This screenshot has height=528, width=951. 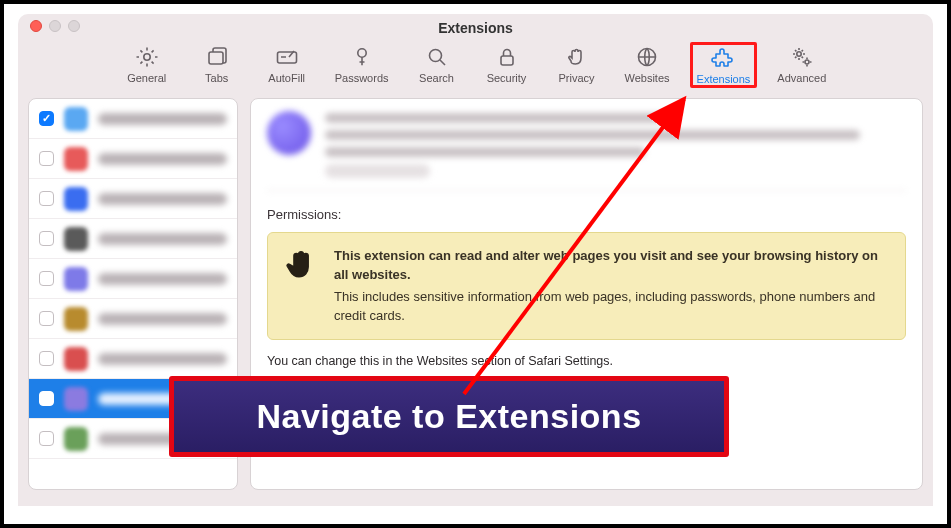 I want to click on toolbar-label: Tabs, so click(x=216, y=78).